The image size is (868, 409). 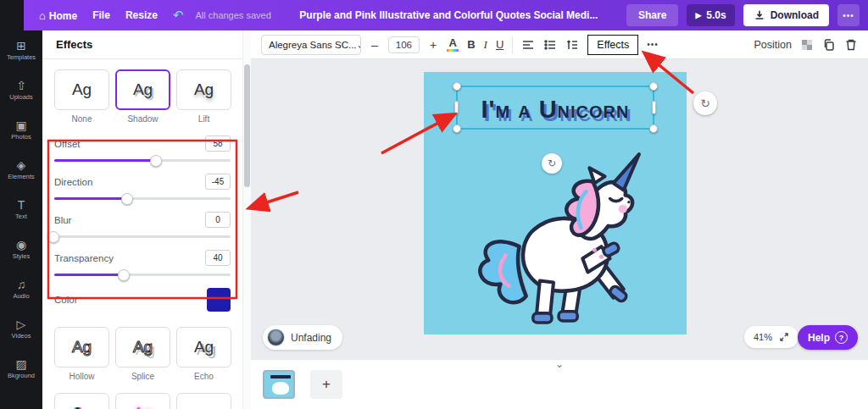 What do you see at coordinates (654, 108) in the screenshot?
I see `resize-handle-right` at bounding box center [654, 108].